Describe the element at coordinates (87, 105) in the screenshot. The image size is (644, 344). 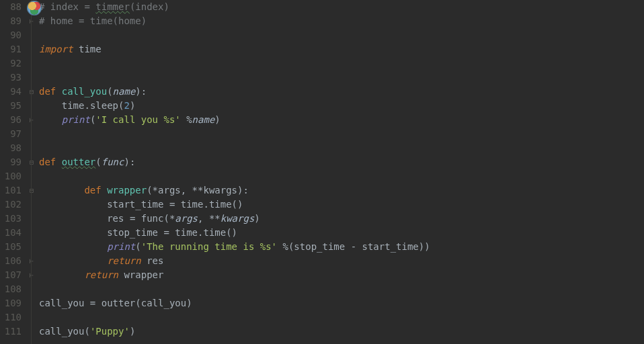
I see `code-token: .` at that location.